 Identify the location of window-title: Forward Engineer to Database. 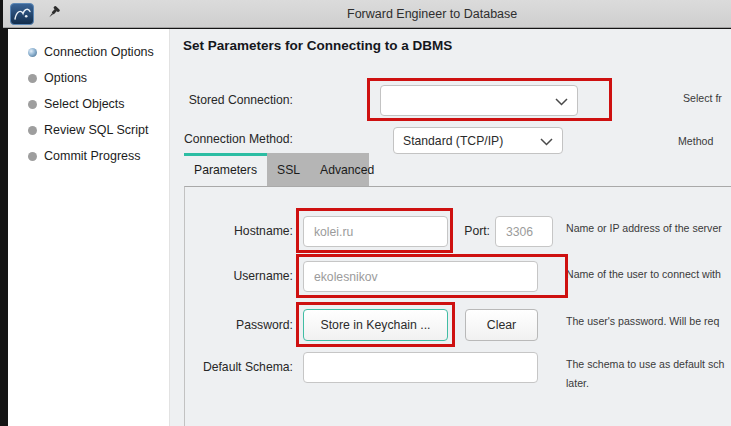
(432, 14).